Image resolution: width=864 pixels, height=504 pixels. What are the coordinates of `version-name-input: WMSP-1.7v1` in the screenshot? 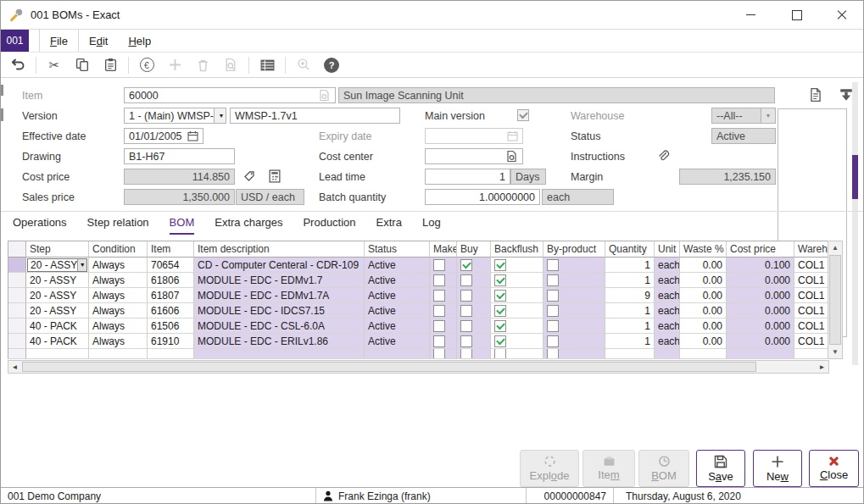 It's located at (315, 115).